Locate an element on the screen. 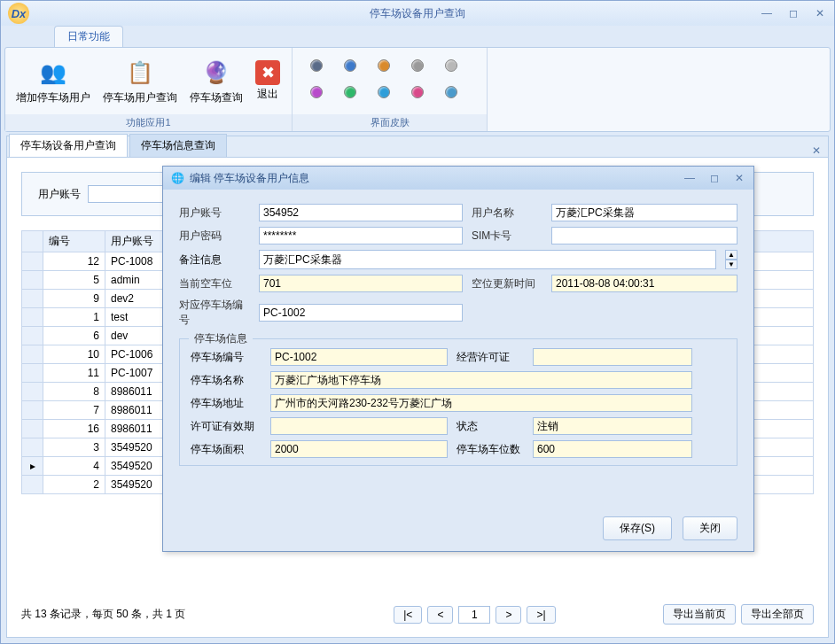 The width and height of the screenshot is (835, 644). park-info-fieldset: 停车场信息 停车场编号 经营许可证 停车场名称 停车场地址 许可证有效期 状态 … is located at coordinates (458, 402).